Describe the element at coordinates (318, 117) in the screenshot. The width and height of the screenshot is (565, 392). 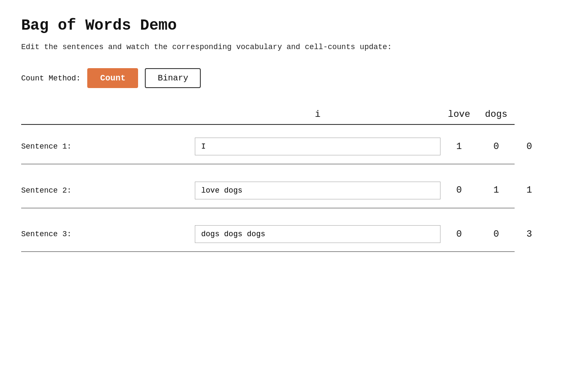
I see `vocab-header-i: i` at that location.